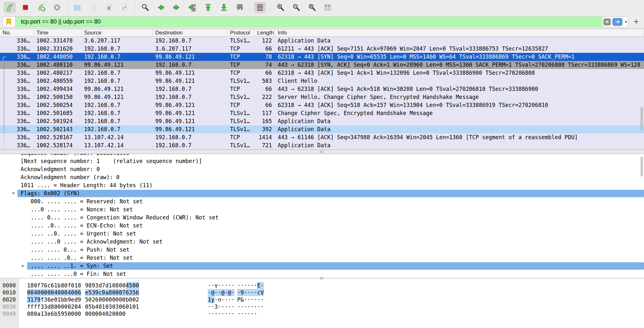 Image resolution: width=644 pixels, height=328 pixels. Describe the element at coordinates (607, 22) in the screenshot. I see `filter-clear-button: ✕` at that location.